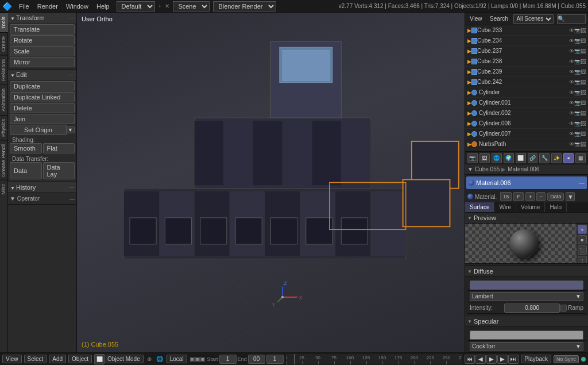 This screenshot has width=588, height=365. Describe the element at coordinates (481, 359) in the screenshot. I see `prev-frame-button: ◀` at that location.